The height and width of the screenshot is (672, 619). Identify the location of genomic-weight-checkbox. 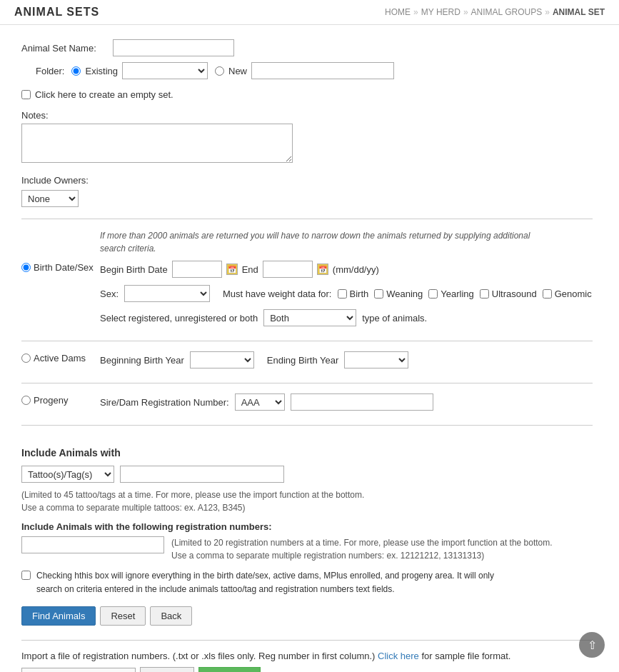
(547, 294).